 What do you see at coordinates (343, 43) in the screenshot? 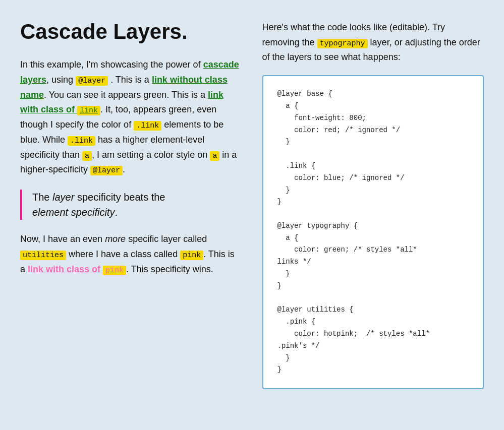
I see `typography-highlight: typography` at bounding box center [343, 43].